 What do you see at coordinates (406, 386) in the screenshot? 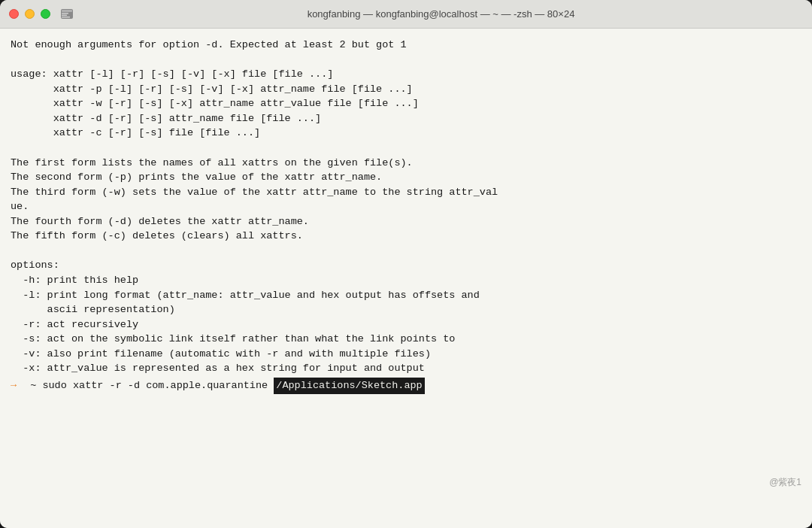
I see `prompt-line: → ~ sudo xattr -r -d com.apple.quarantin…` at bounding box center [406, 386].